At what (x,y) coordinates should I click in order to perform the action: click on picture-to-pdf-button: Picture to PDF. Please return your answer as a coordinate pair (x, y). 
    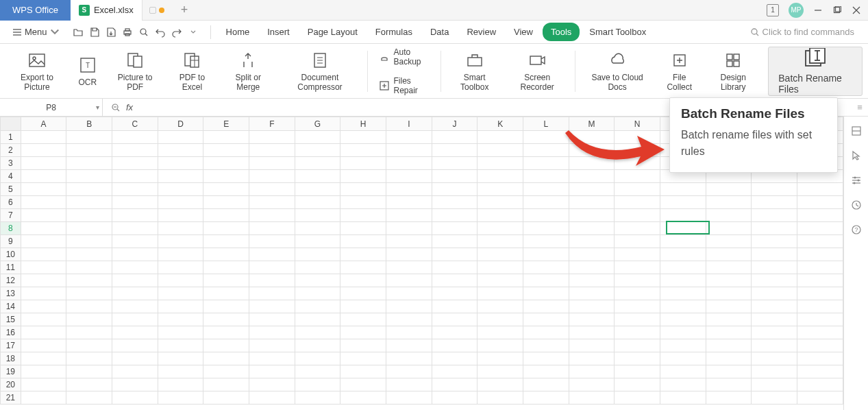
    Looking at the image, I should click on (136, 71).